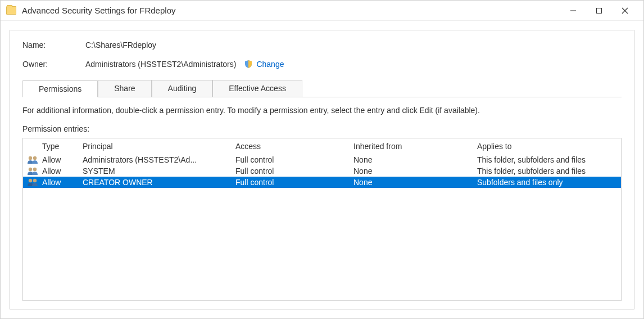  I want to click on cell-principal: CREATOR OWNER, so click(159, 182).